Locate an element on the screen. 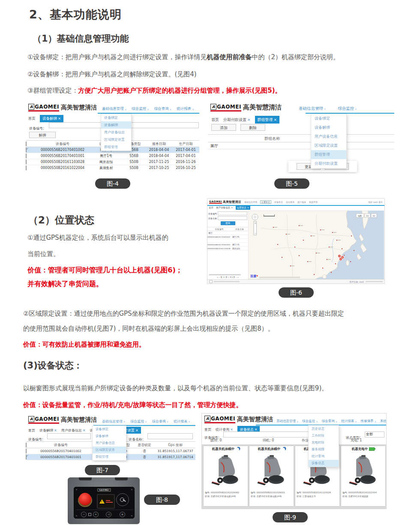 The height and width of the screenshot is (525, 420). table-row: 00000S50B20161103028 南京志恒 S50B 2017-11-2… is located at coordinates (112, 162).